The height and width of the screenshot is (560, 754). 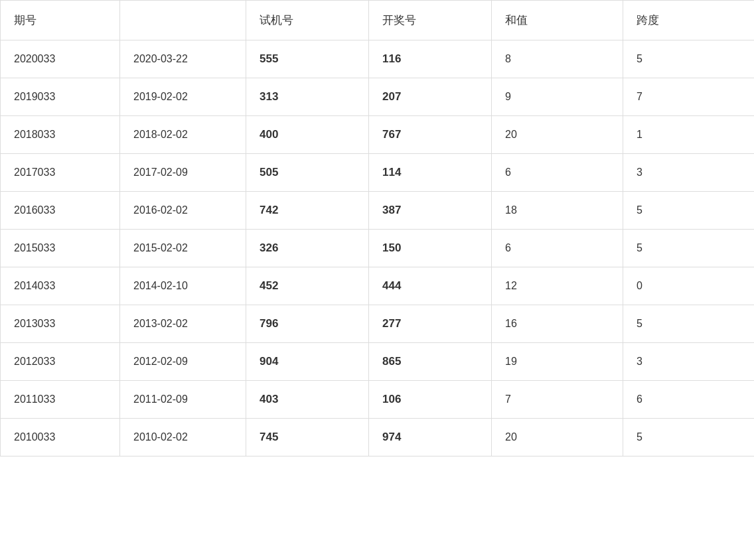 What do you see at coordinates (60, 97) in the screenshot?
I see `cell-qihao: 2019033` at bounding box center [60, 97].